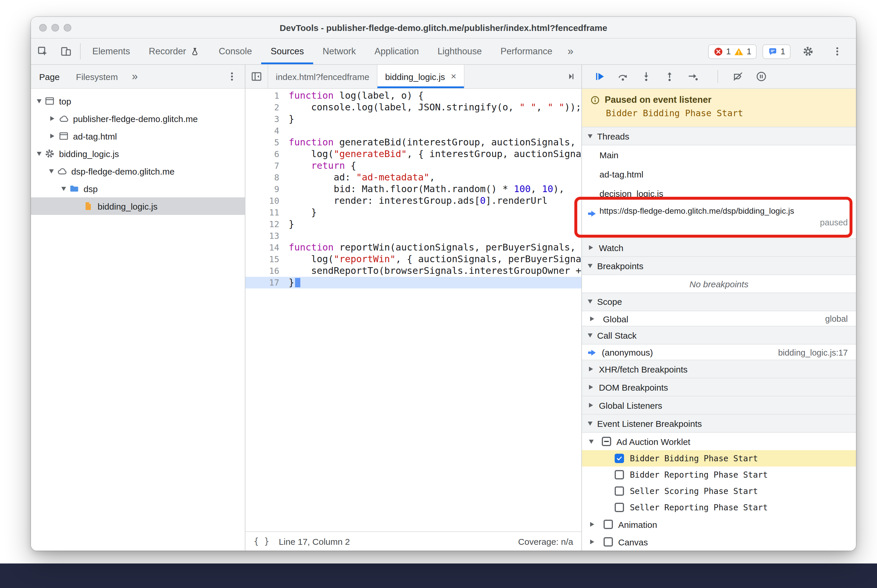 This screenshot has height=588, width=877. Describe the element at coordinates (414, 178) in the screenshot. I see `code-line-8: 8 ad: "ad-metadata",` at that location.